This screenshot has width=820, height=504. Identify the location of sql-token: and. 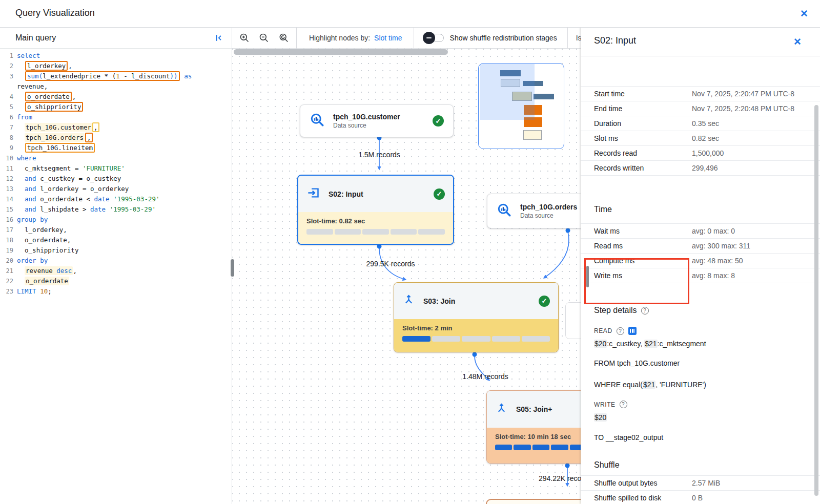
(31, 178).